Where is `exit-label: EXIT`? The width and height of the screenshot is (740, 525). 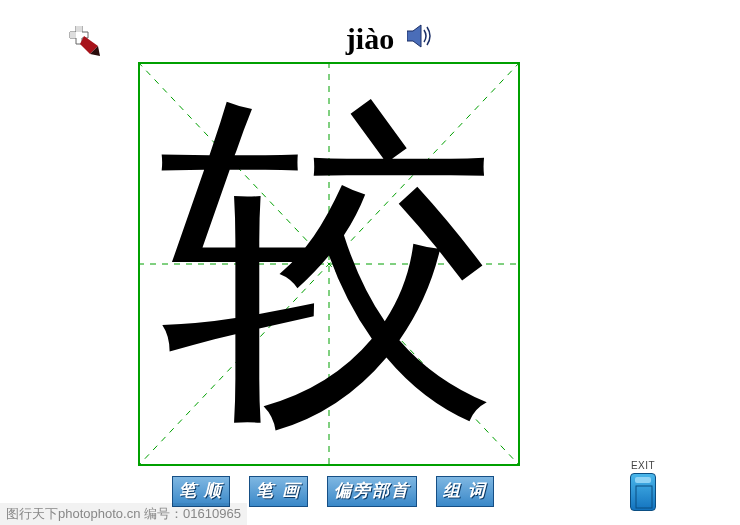
exit-label: EXIT is located at coordinates (643, 466).